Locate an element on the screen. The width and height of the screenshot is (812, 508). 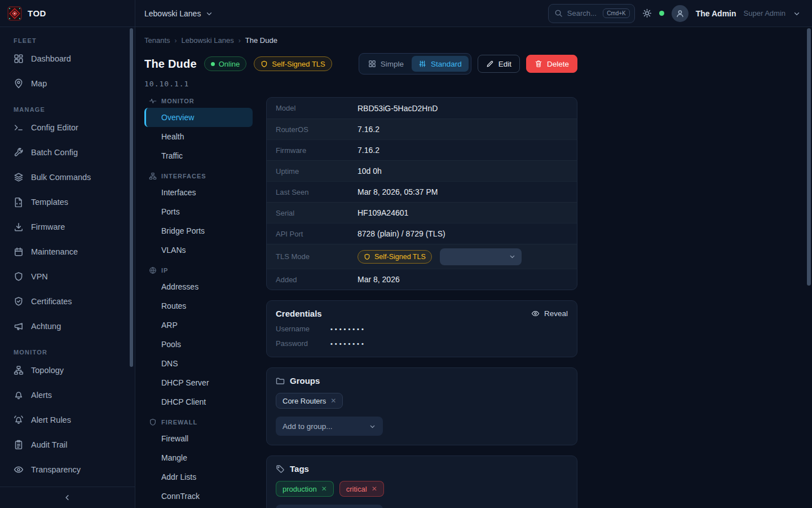
subnav-item-label: Addr Lists is located at coordinates (179, 477).